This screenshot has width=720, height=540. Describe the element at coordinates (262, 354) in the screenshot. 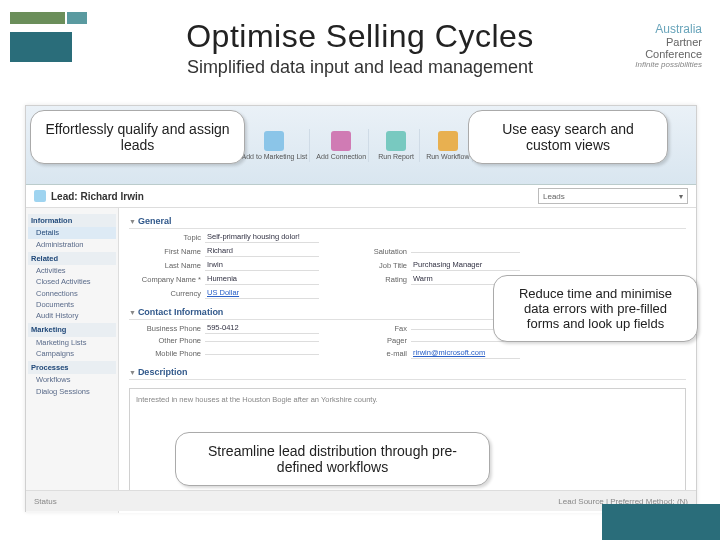

I see `field-mobile-phone` at that location.